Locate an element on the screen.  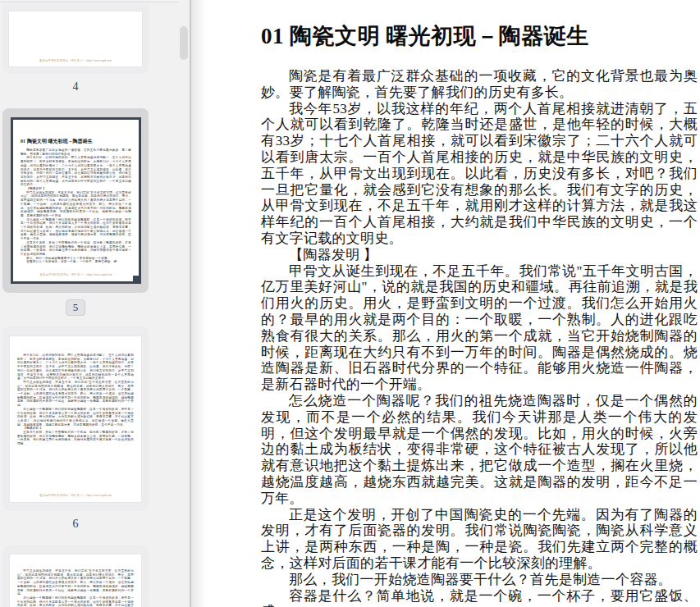
thumbnail-page-4: 更多电子书精品请访问《书行天下》: http://www.xspd.com 4 is located at coordinates (75, 49).